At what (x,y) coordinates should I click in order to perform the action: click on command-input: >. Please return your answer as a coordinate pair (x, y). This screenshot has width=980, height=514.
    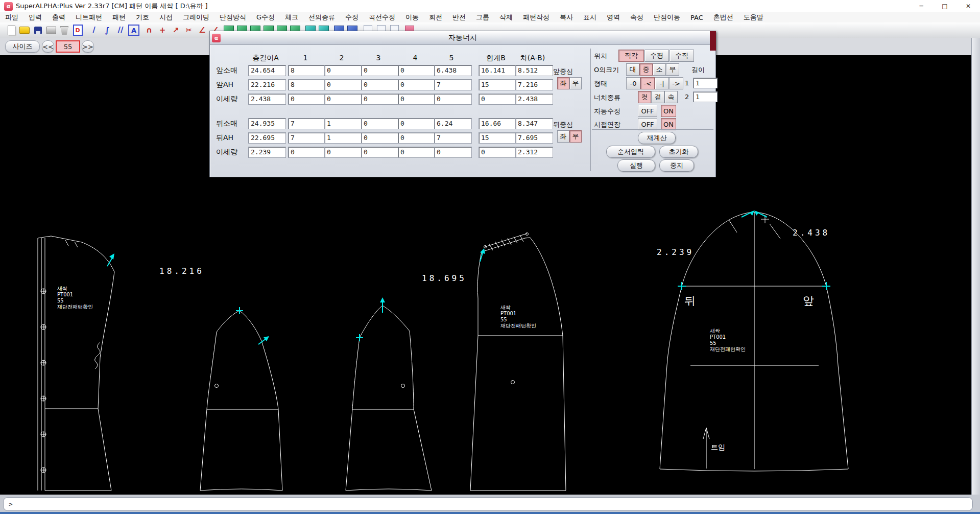
    Looking at the image, I should click on (488, 504).